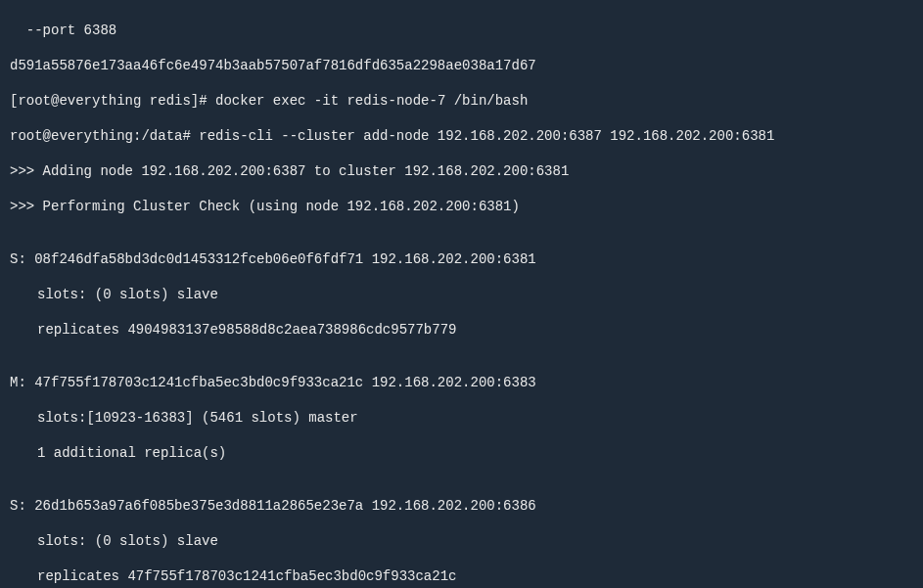 This screenshot has height=588, width=923. Describe the element at coordinates (104, 136) in the screenshot. I see `shell-prompt: root@everything:/data#` at that location.